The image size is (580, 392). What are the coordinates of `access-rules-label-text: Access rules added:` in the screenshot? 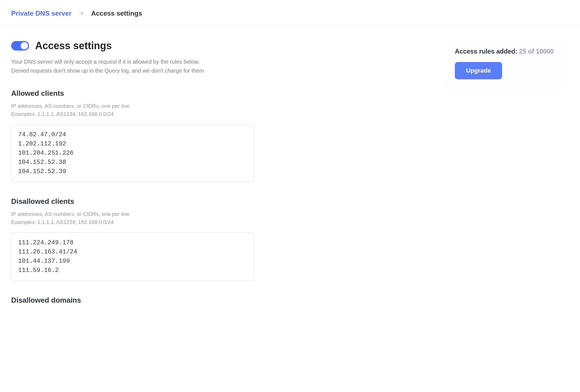 It's located at (487, 51).